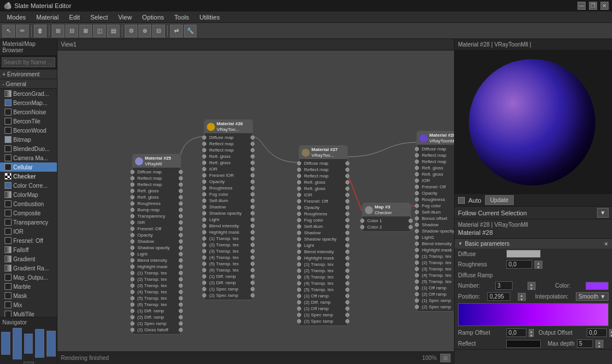  Describe the element at coordinates (585, 343) in the screenshot. I see `max-depth-input` at that location.